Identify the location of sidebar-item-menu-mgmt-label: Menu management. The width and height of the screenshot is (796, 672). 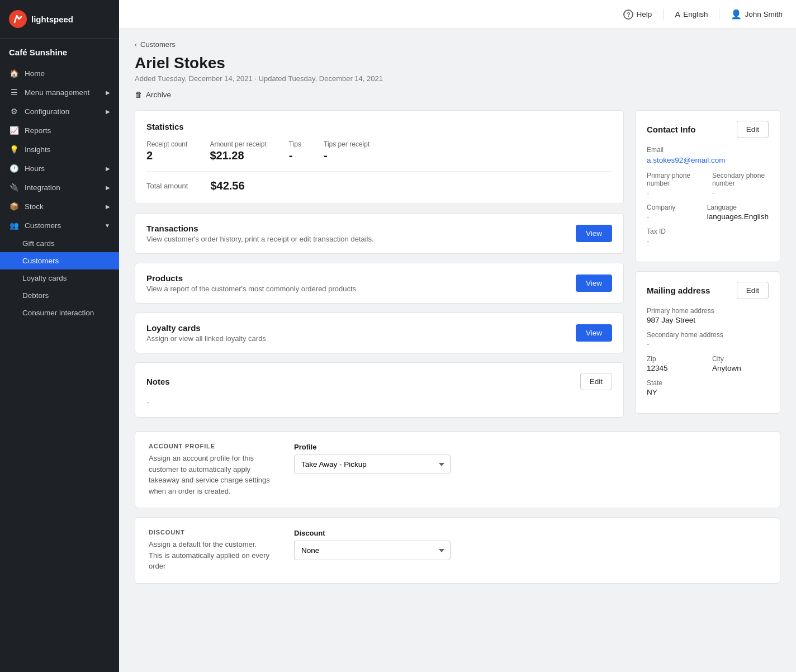
(57, 93).